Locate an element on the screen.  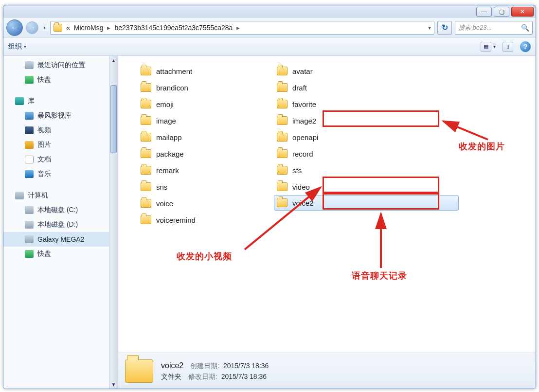
folder-item: favorite is located at coordinates (366, 104).